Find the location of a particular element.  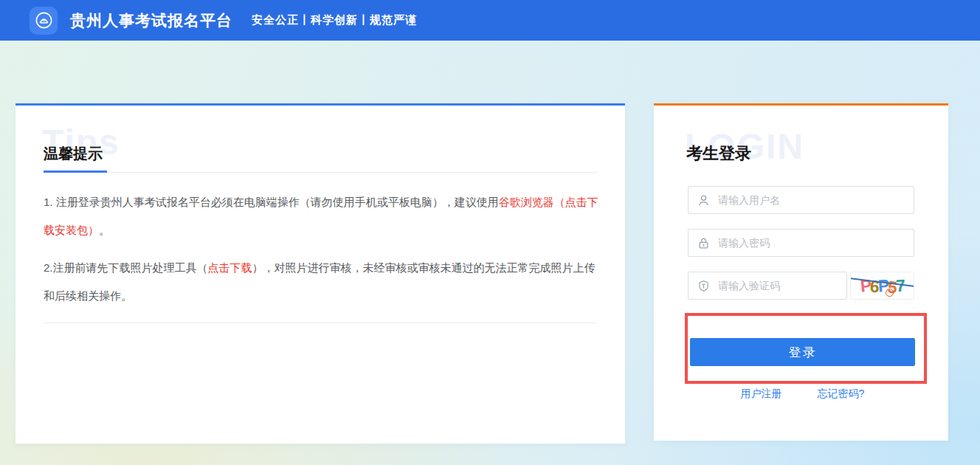

photo-tool-download-link: 点击下载 is located at coordinates (230, 267).